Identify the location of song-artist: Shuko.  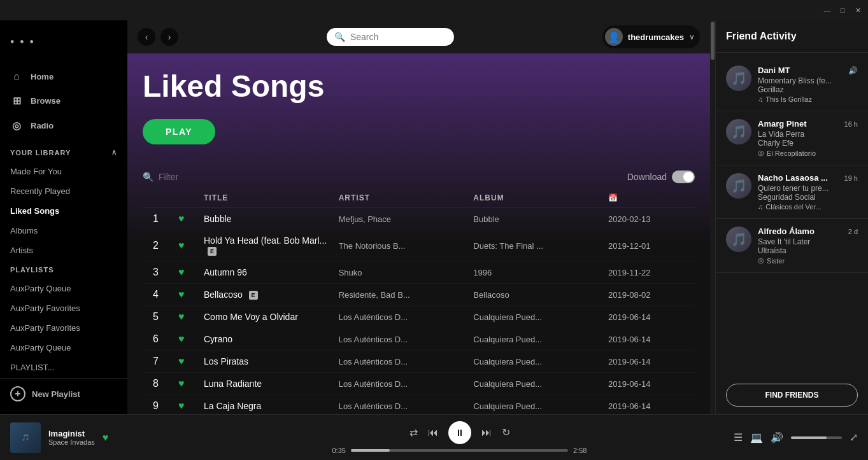
(406, 272).